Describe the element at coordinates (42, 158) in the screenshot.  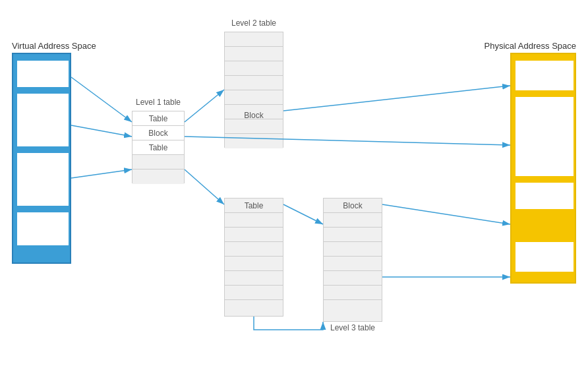
I see `virtual-address-space` at that location.